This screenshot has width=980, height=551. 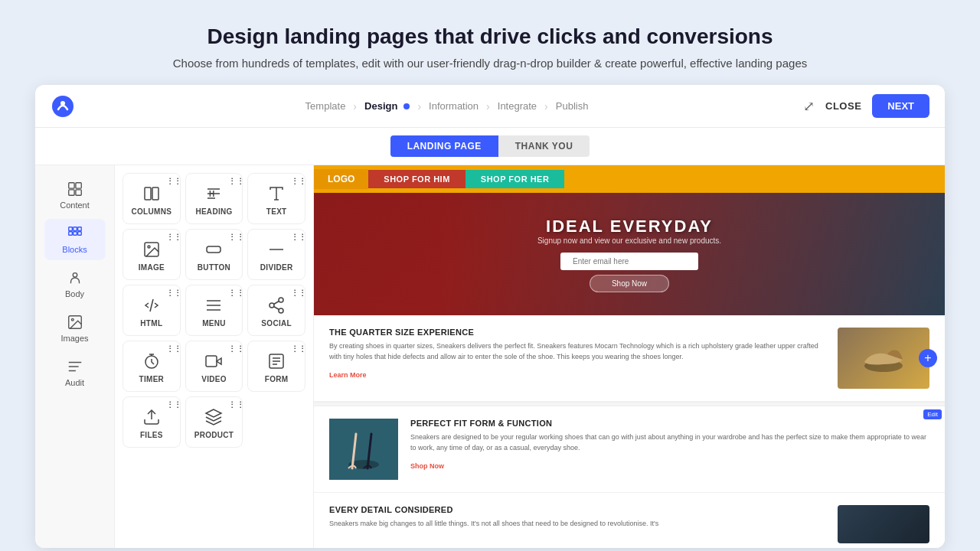 What do you see at coordinates (629, 179) in the screenshot?
I see `lp-navbar: LOGO SHOP FOR HIM SHOP FOR HER` at bounding box center [629, 179].